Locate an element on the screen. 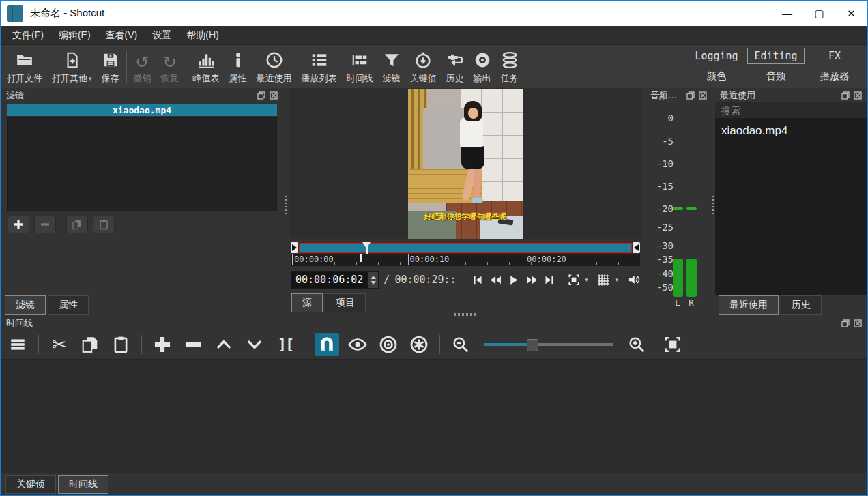  layout-color: 颜色 is located at coordinates (717, 76).